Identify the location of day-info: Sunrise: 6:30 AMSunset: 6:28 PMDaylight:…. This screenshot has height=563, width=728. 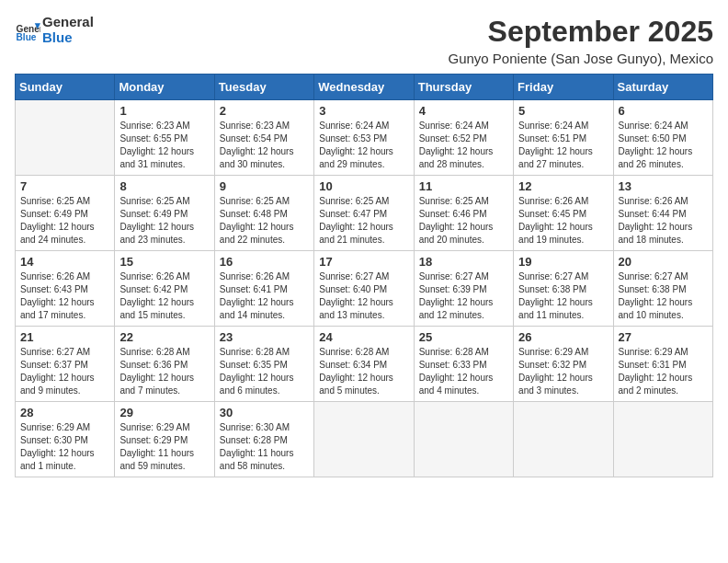
(265, 447).